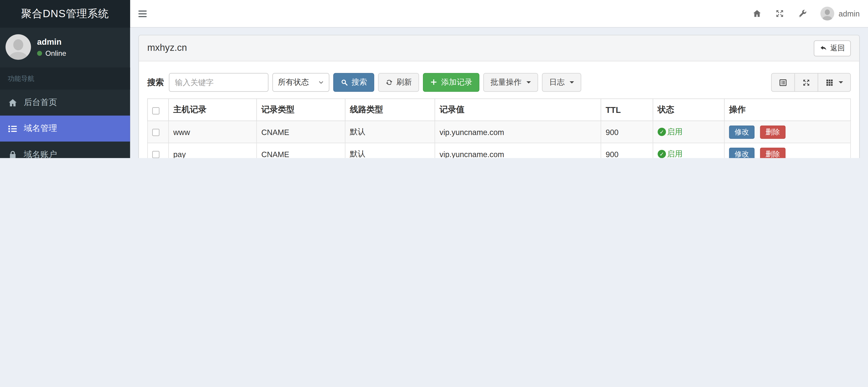 The width and height of the screenshot is (868, 387). I want to click on list-icon, so click(13, 129).